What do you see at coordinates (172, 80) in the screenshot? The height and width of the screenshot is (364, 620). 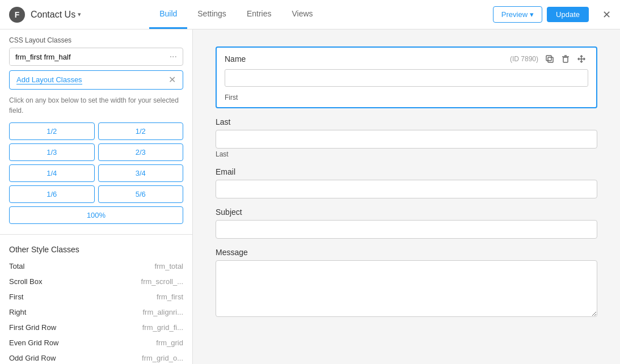 I see `close-add-layout-button: ✕` at bounding box center [172, 80].